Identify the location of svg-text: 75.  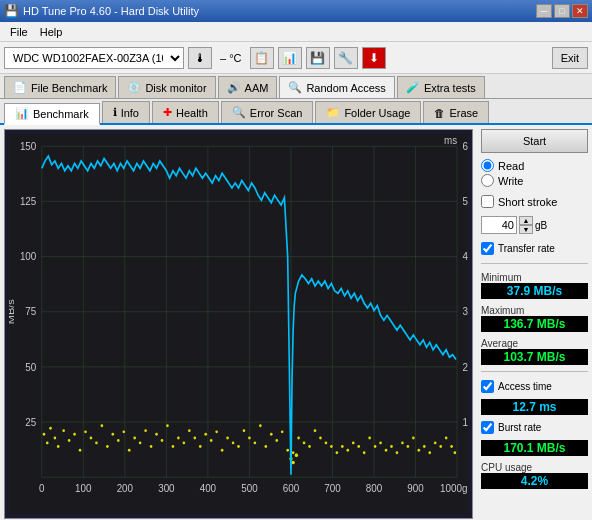
(30, 312).